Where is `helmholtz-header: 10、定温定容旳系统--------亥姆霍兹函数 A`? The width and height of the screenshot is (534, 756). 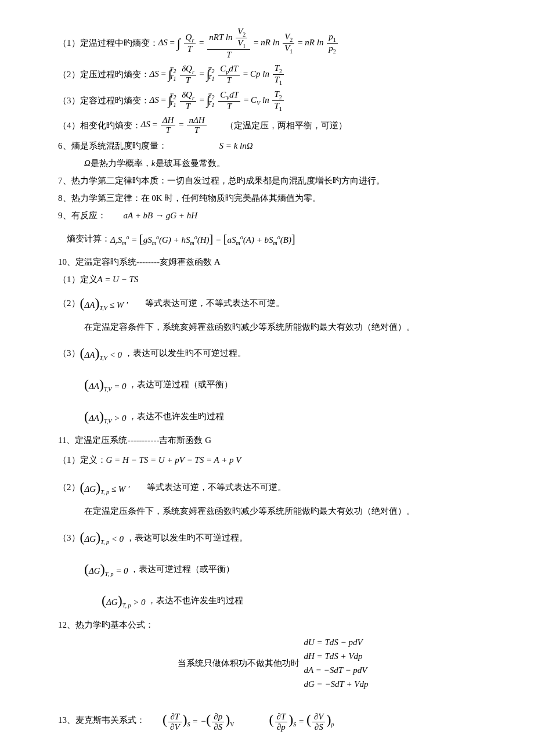
helmholtz-header: 10、定温定容旳系统--------亥姆霍兹函数 A is located at coordinates (273, 262).